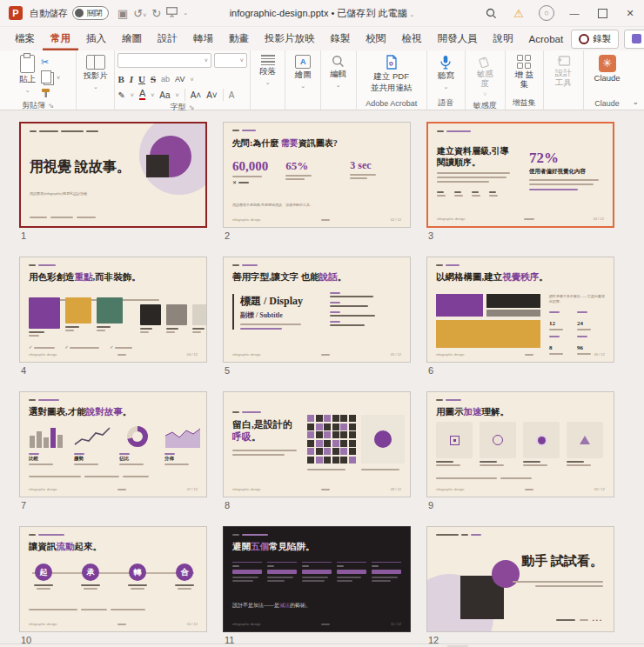 This screenshot has width=644, height=647. What do you see at coordinates (486, 77) in the screenshot?
I see `sensitivity-button: 敏感 度 ˅` at bounding box center [486, 77].